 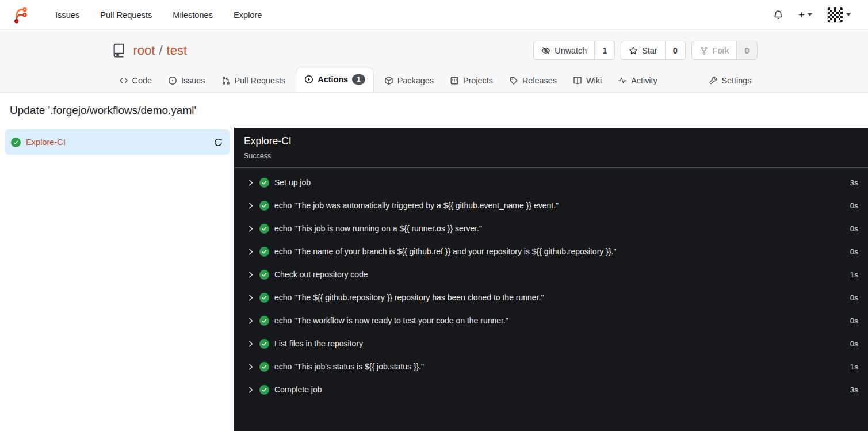 I want to click on nav-link-explore: Explore, so click(x=247, y=15).